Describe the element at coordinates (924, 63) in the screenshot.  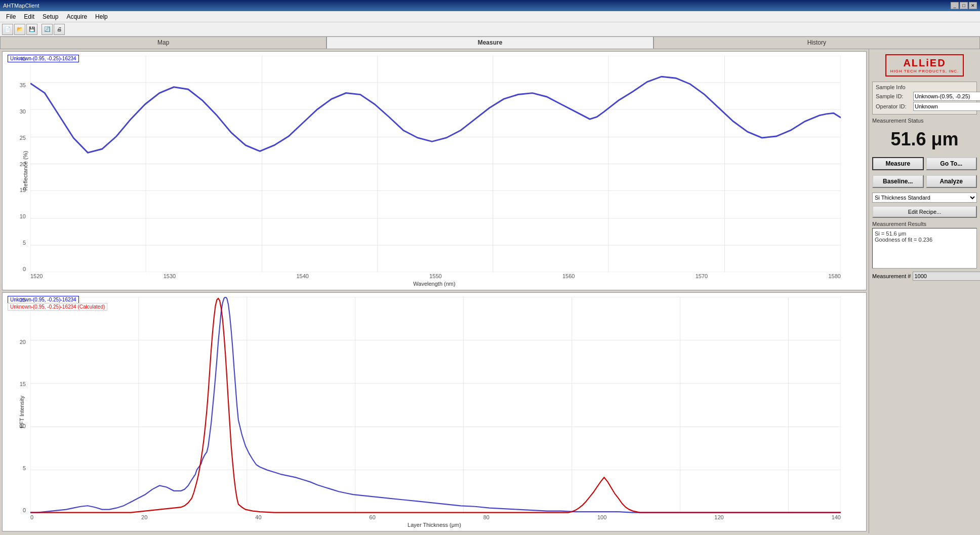
I see `logo-text: ALLiED` at that location.